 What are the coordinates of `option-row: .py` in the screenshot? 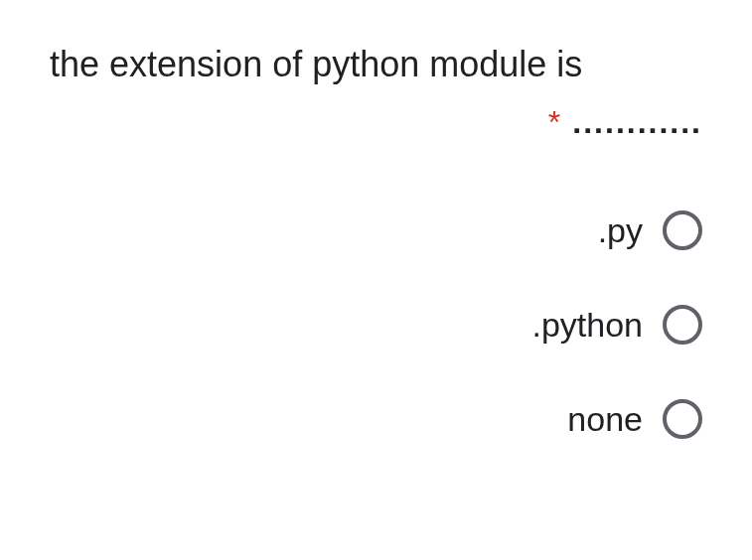 It's located at (376, 230).